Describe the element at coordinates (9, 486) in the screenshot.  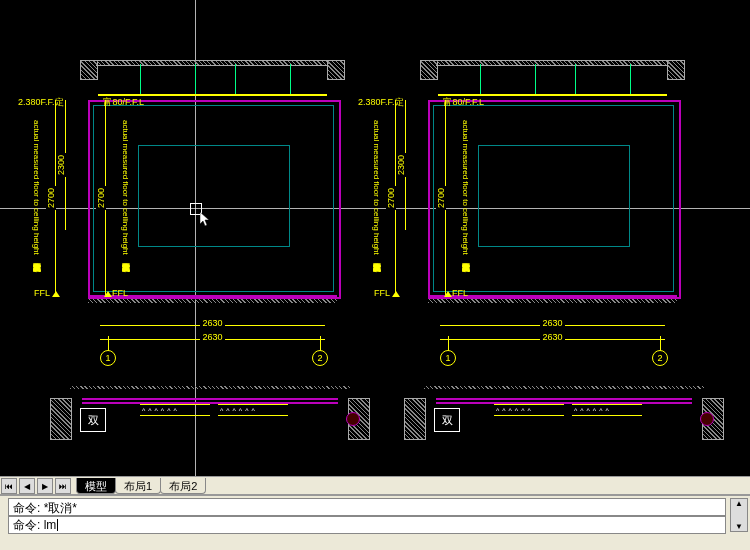
I see `tab-nav-first: ⏮` at that location.